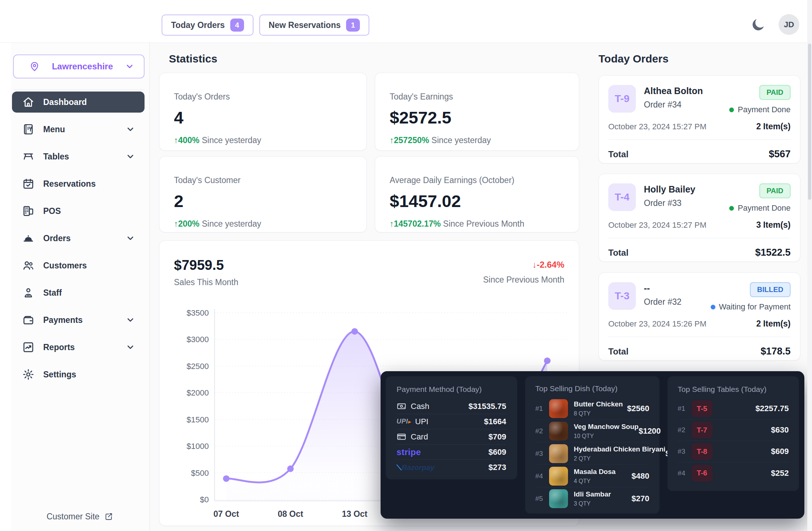  Describe the element at coordinates (28, 211) in the screenshot. I see `pos-terminal-icon` at that location.